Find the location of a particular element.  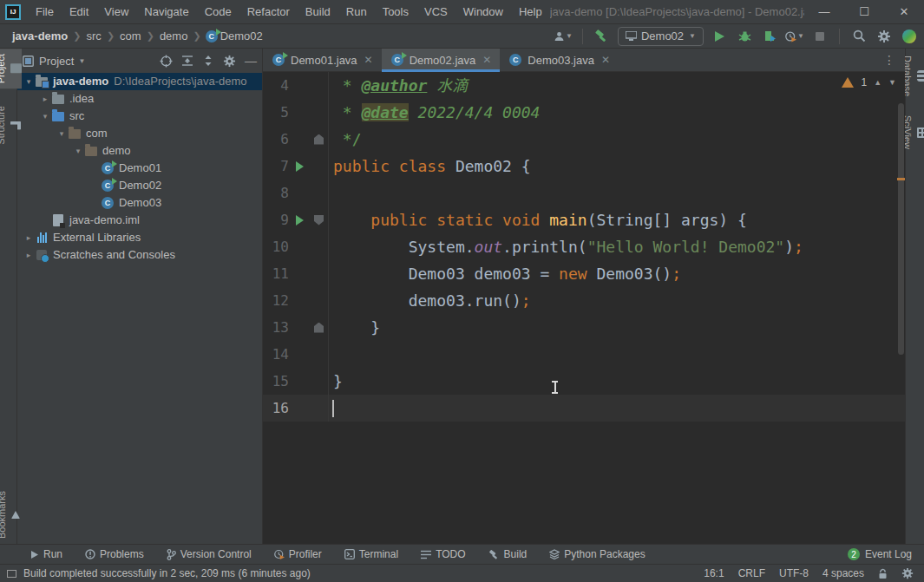

indent-setting: 4 spaces is located at coordinates (843, 573).